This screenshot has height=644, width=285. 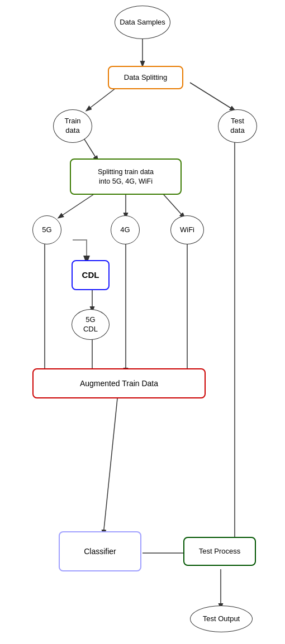 I want to click on wifi-node: WiFi, so click(x=187, y=230).